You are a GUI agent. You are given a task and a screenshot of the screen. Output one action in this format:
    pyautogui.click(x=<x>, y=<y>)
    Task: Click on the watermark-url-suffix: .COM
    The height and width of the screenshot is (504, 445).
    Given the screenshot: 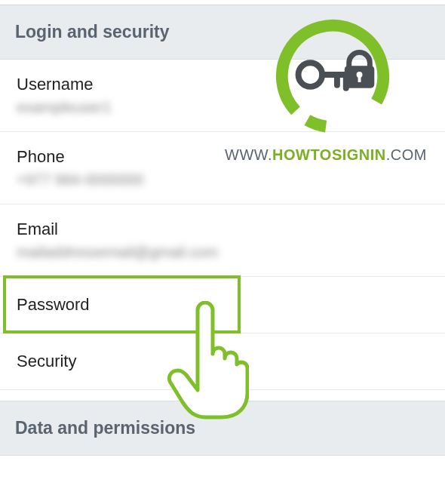 What is the action you would take?
    pyautogui.click(x=407, y=155)
    